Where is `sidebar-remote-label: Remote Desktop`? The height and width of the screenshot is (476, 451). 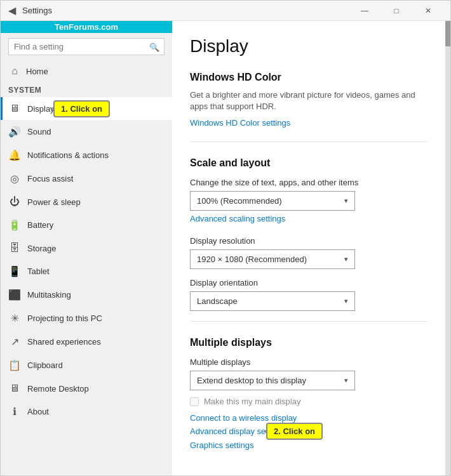 sidebar-remote-label: Remote Desktop is located at coordinates (58, 388).